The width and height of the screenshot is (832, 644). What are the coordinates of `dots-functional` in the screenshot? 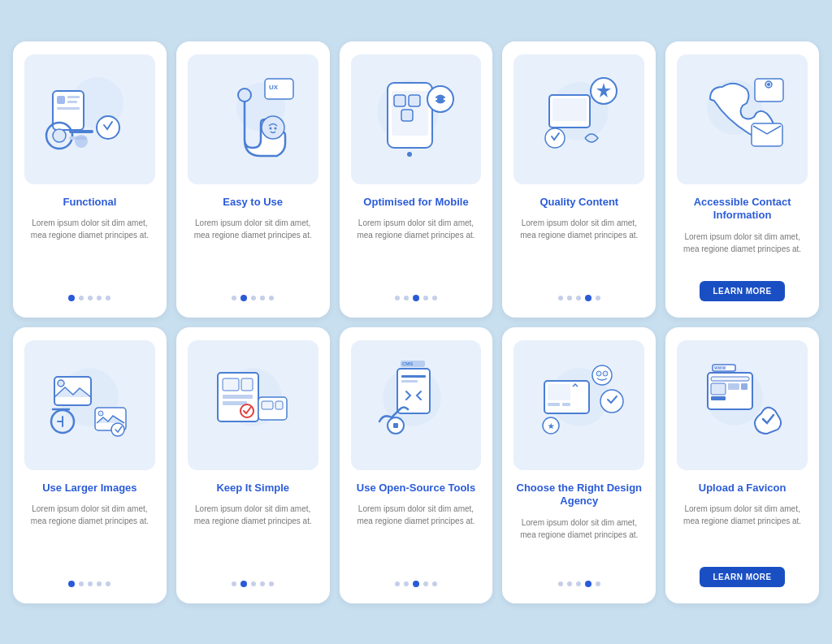 It's located at (89, 298).